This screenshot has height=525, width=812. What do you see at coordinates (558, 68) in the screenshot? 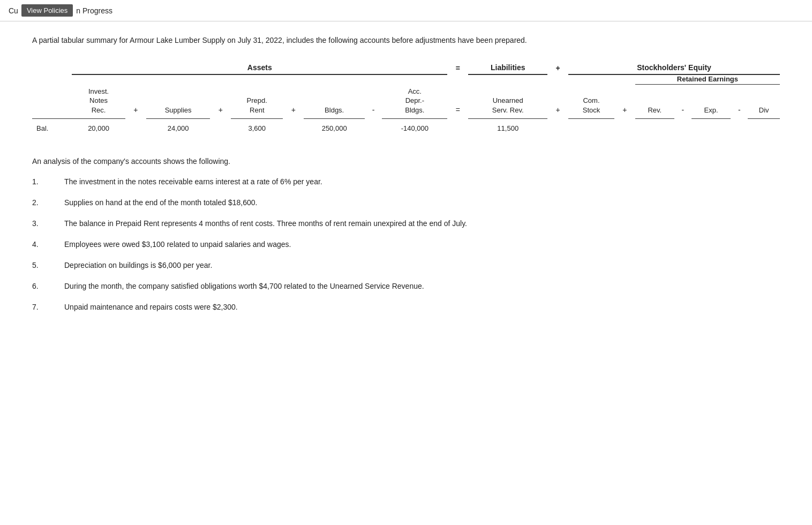
I see `plus-sign-header: +` at bounding box center [558, 68].